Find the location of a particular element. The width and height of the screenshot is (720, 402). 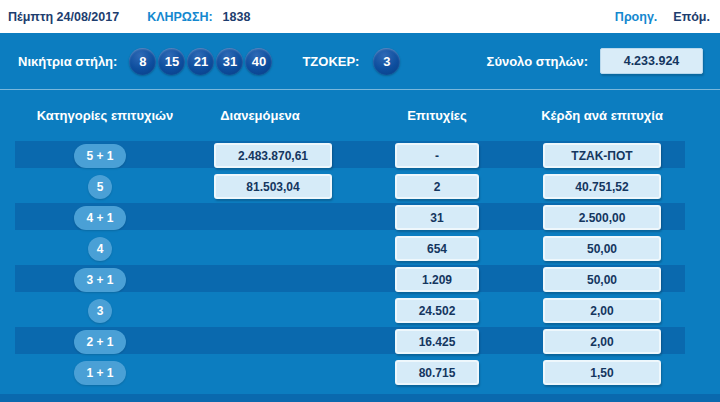

category-cell: 4 is located at coordinates (100, 248).